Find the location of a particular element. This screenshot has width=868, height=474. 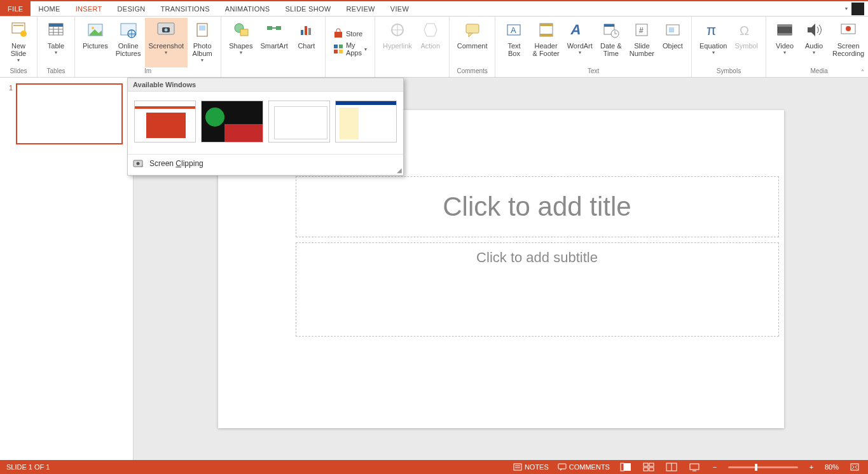

tab-transitions: TRANSITIONS is located at coordinates (186, 9).